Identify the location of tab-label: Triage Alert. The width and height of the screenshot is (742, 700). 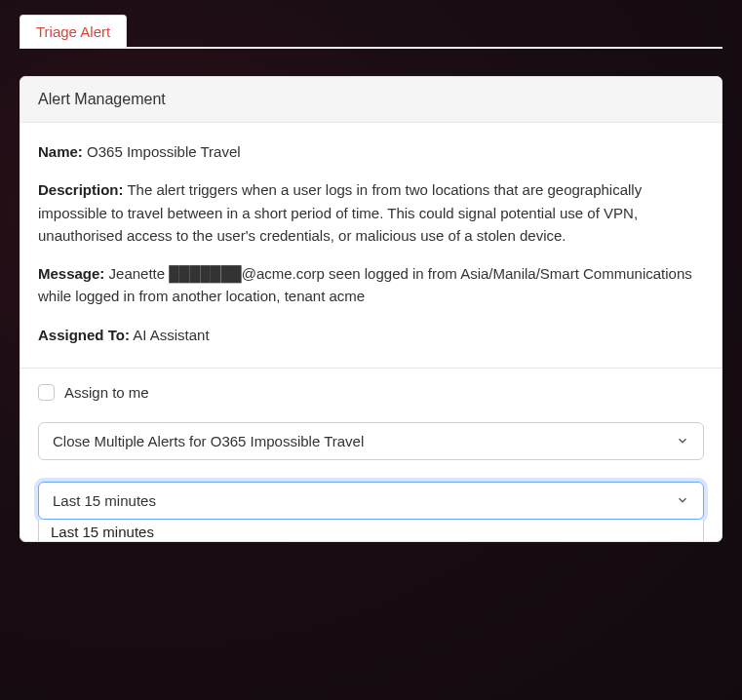
(73, 31).